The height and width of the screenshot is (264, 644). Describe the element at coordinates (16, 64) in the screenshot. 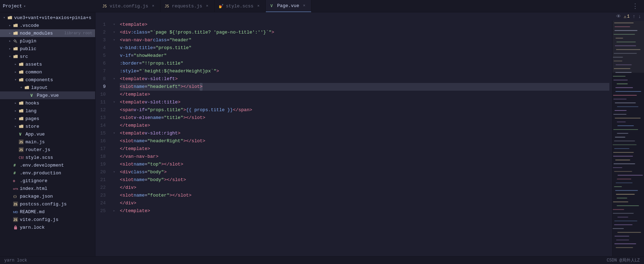

I see `tree-arrow-assets` at that location.